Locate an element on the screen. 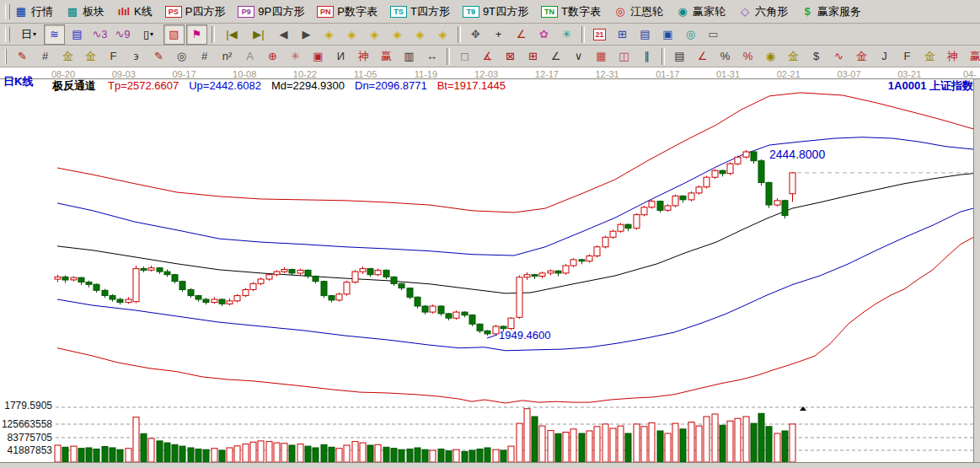 This screenshot has width=980, height=468. calculator-button: ⊞ is located at coordinates (622, 35).